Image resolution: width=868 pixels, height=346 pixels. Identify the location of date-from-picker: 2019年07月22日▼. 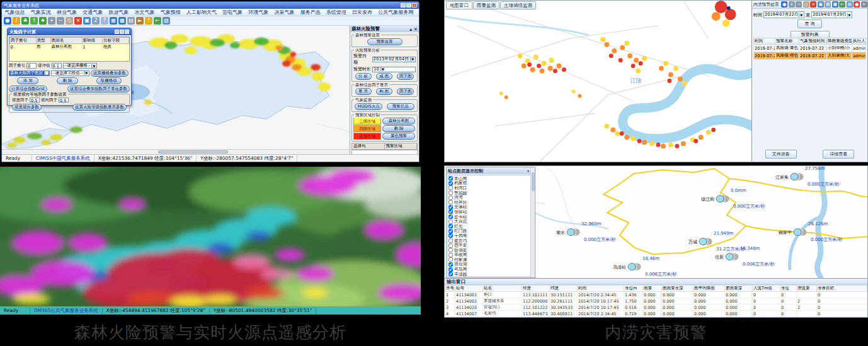
(784, 15).